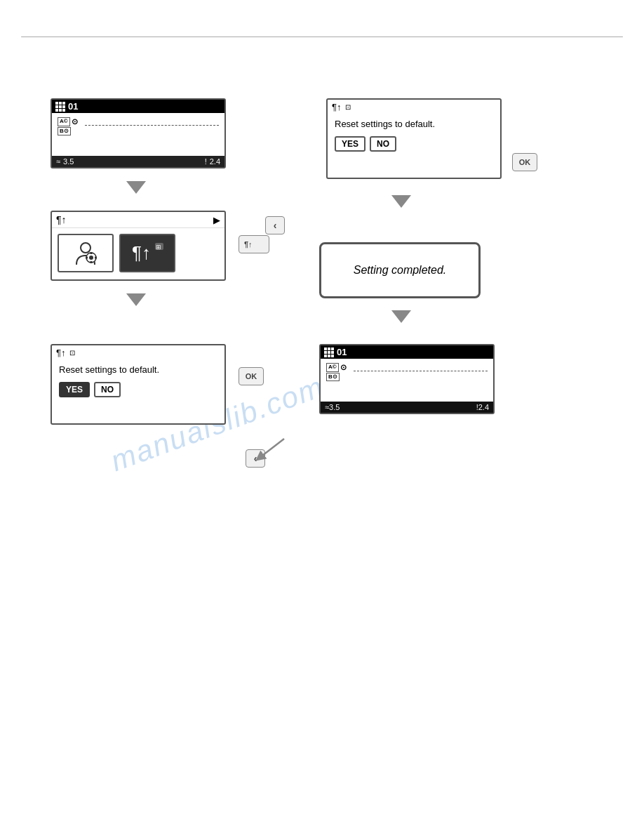 Image resolution: width=644 pixels, height=834 pixels. I want to click on ok-key-2-label: OK, so click(525, 162).